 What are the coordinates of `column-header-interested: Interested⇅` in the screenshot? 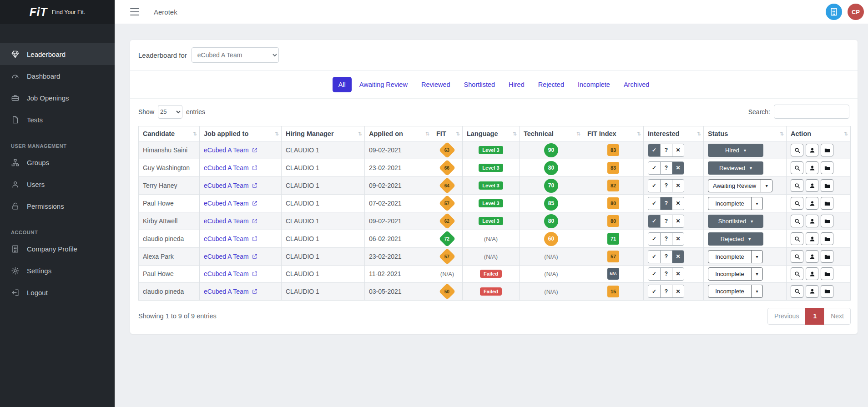 It's located at (674, 134).